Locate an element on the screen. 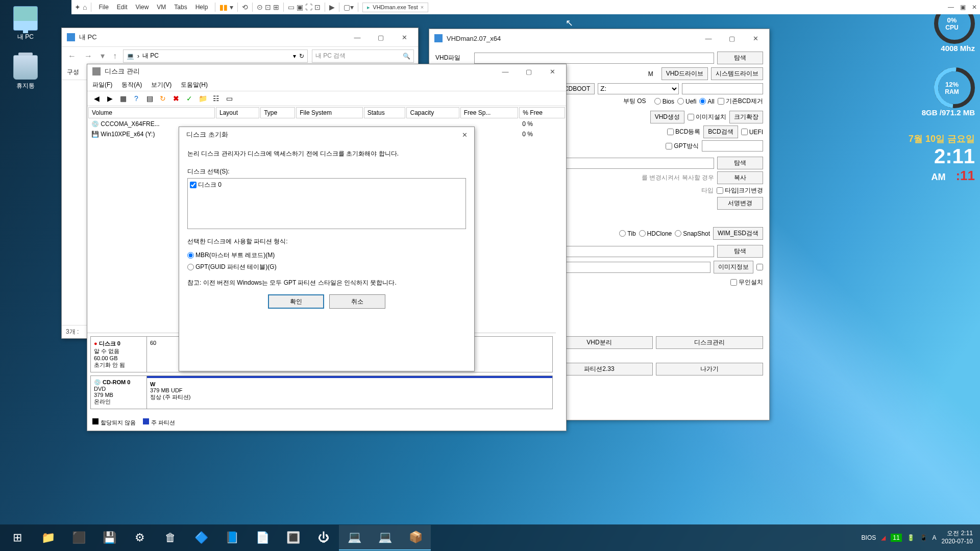  start-button: ⊞ is located at coordinates (17, 538).